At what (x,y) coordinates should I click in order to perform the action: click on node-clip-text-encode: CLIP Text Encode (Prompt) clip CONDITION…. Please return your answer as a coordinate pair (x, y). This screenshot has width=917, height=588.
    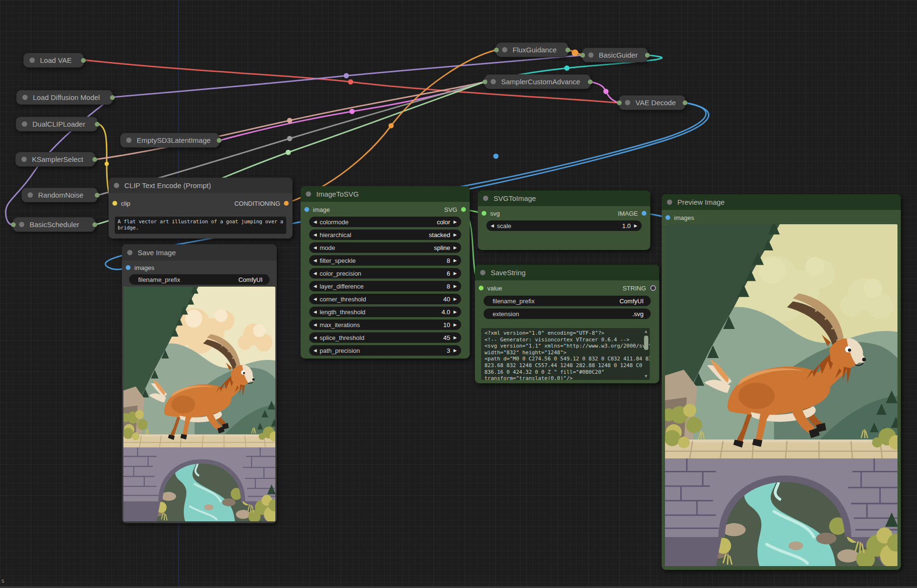
    Looking at the image, I should click on (201, 208).